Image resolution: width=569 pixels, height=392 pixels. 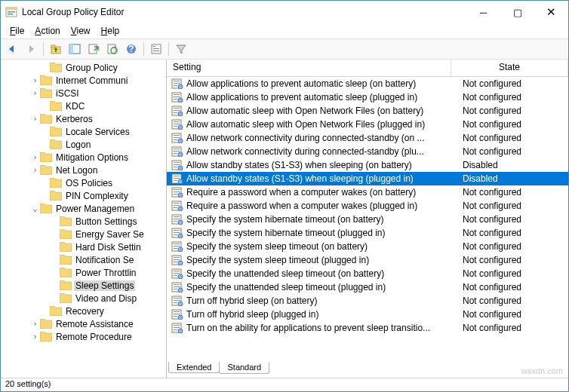 What do you see at coordinates (92, 68) in the screenshot?
I see `tree-item-label: Group Policy` at bounding box center [92, 68].